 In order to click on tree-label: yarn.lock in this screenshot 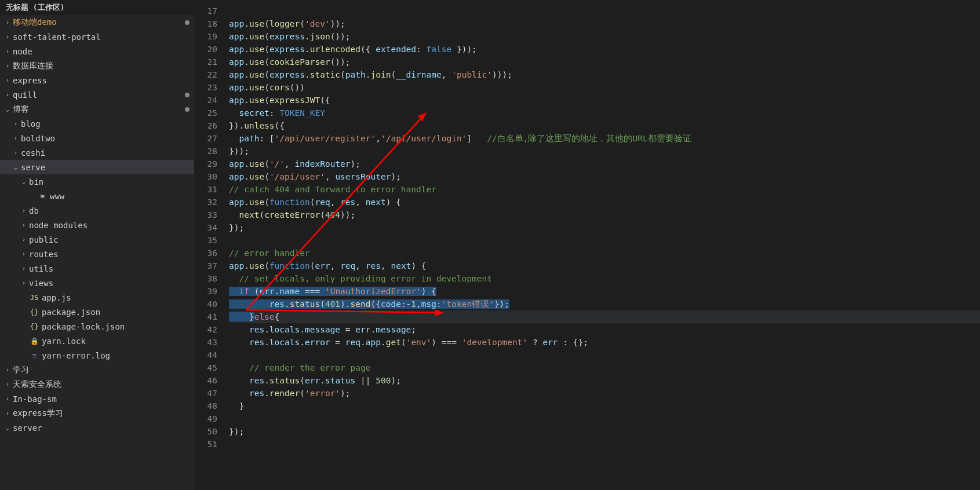, I will do `click(116, 341)`.